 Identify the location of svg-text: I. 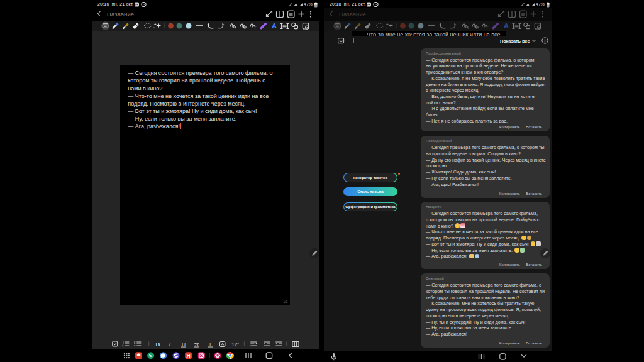
(170, 344).